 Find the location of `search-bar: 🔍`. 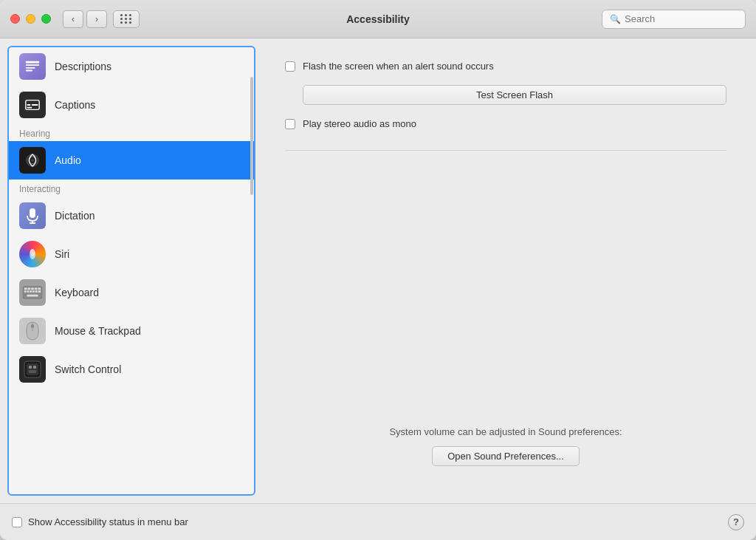

search-bar: 🔍 is located at coordinates (673, 19).